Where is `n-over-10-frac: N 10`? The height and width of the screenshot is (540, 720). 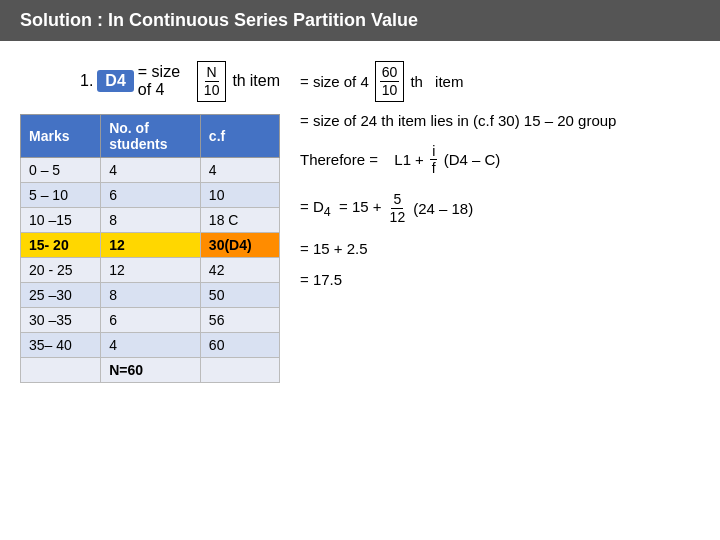 n-over-10-frac: N 10 is located at coordinates (212, 82).